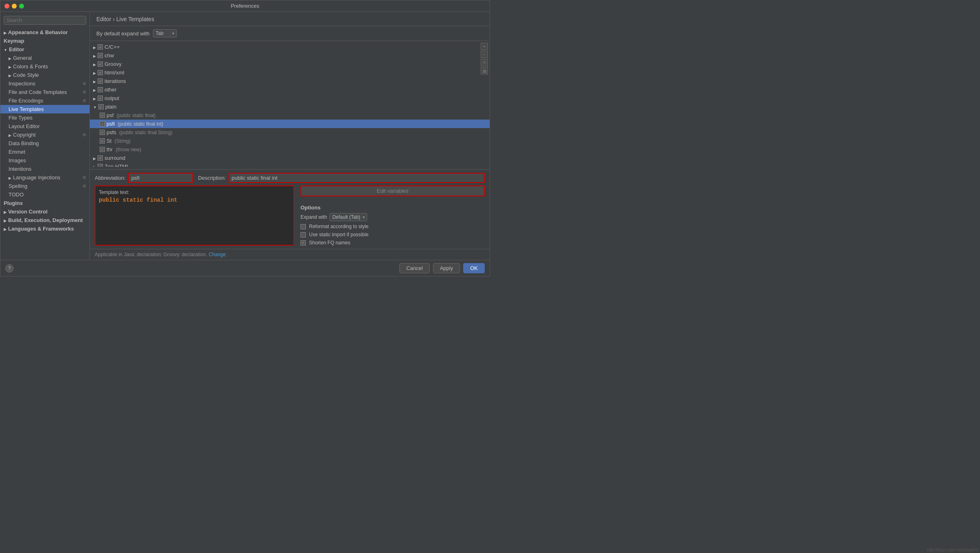 The image size is (980, 553). Describe the element at coordinates (290, 64) in the screenshot. I see `tree-item-groovy: Groovy` at that location.